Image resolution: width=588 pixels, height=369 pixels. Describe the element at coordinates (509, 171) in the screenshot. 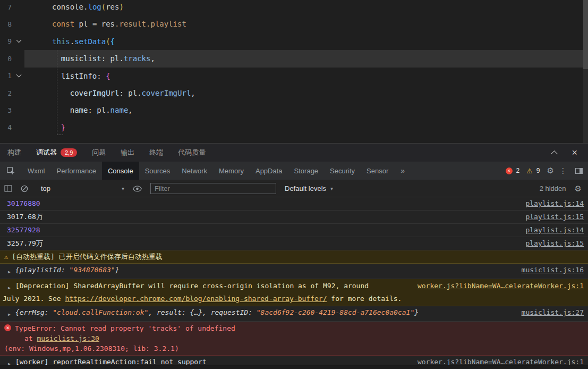

I see `error-count-icon: ×` at that location.